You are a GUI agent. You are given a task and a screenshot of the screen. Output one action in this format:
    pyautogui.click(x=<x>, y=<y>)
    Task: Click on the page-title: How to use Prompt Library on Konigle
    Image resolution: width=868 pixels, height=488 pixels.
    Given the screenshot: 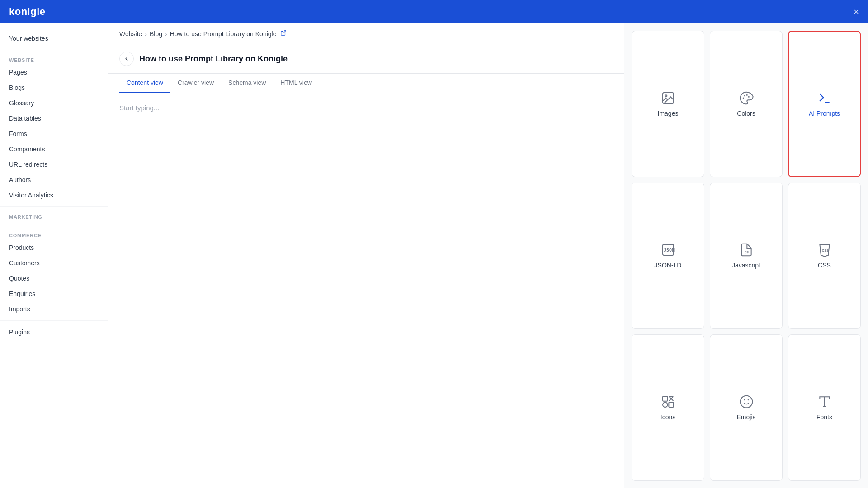 What is the action you would take?
    pyautogui.click(x=213, y=59)
    